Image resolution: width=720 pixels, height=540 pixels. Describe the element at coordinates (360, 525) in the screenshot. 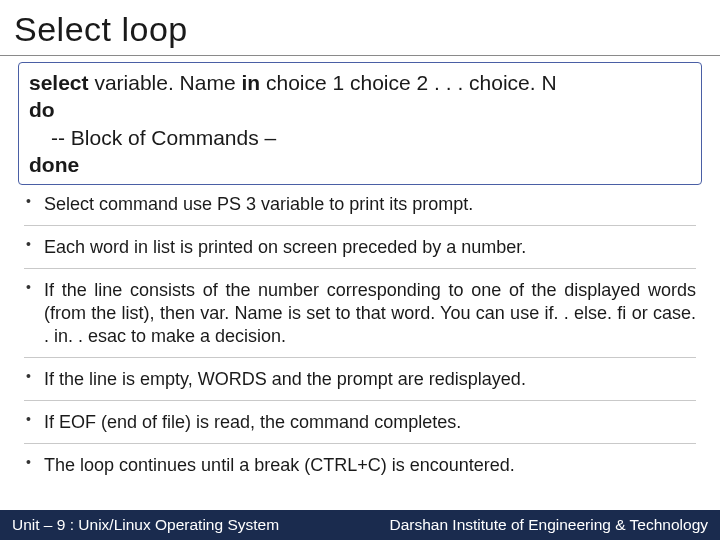

I see `slide-footer: Unit – 9 : Unix/Linux Operating System D…` at that location.